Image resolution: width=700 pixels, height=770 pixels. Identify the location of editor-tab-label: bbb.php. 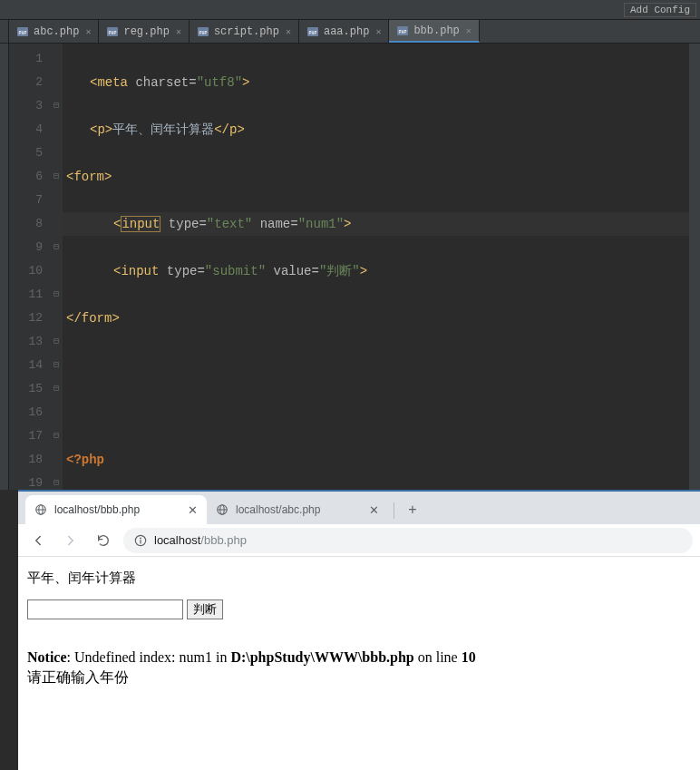
(436, 31).